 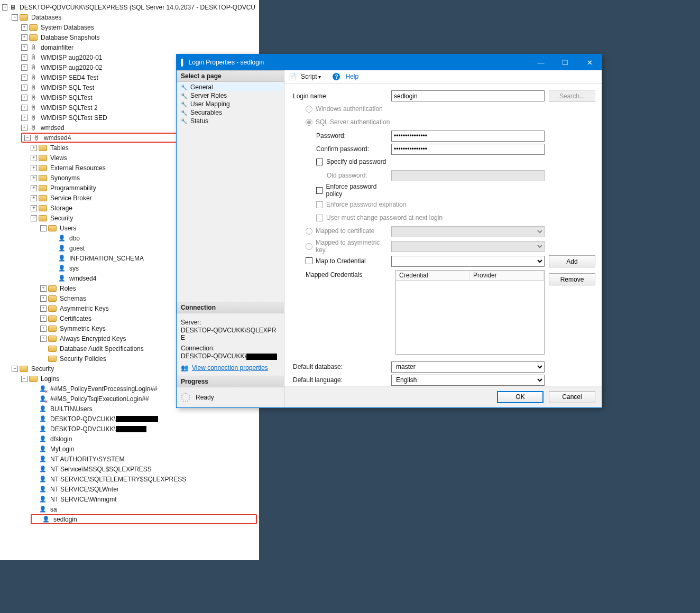 I want to click on tree-item: NT Service\MSSQL$SQLEXPRESS, so click(x=144, y=469).